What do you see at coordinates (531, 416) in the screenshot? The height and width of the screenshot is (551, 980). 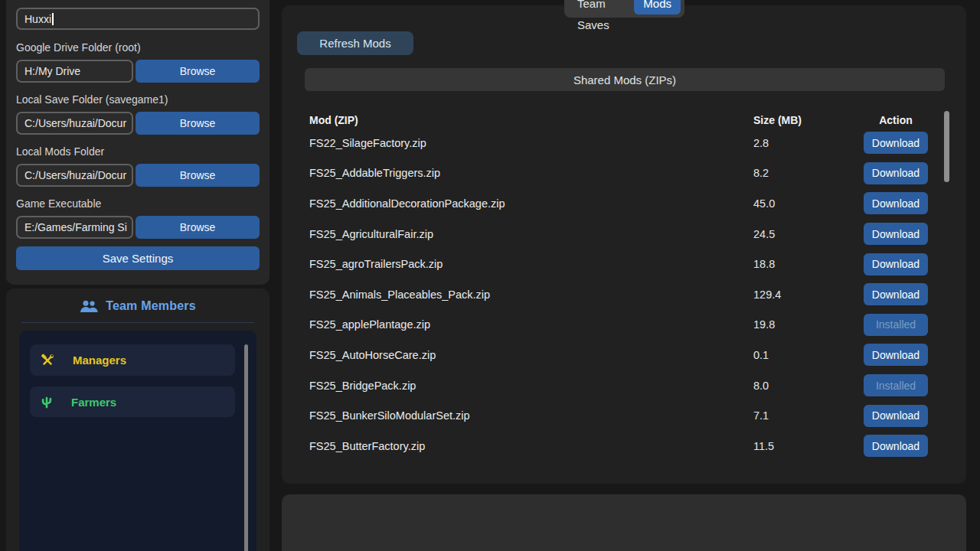 I see `mod-name-cell: FS25_BunkerSiloModularSet.zip` at bounding box center [531, 416].